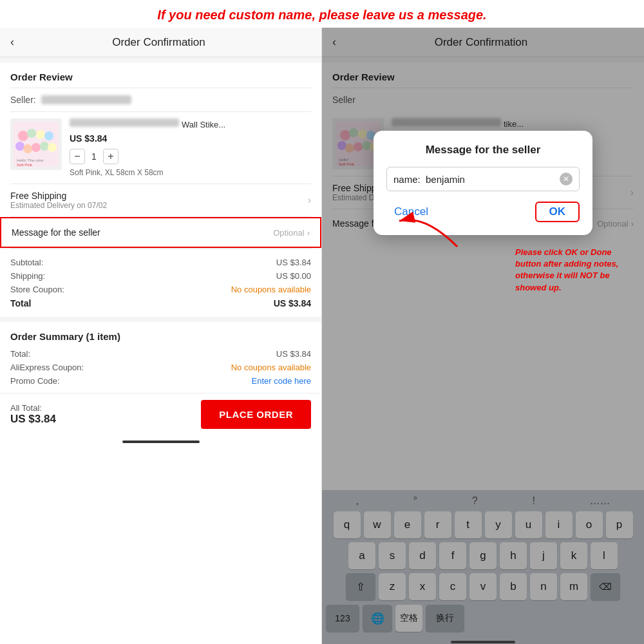 This screenshot has height=644, width=644. Describe the element at coordinates (281, 381) in the screenshot. I see `left-promo-val: Enter code here` at that location.